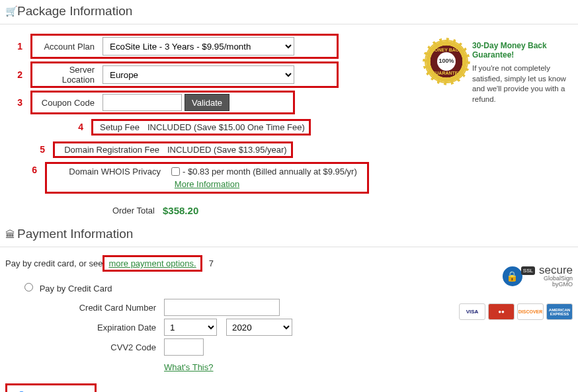  Describe the element at coordinates (513, 312) in the screenshot. I see `accepted-cards: VISA ●● DISCOVER AMERICAN EXPRESS` at that location.